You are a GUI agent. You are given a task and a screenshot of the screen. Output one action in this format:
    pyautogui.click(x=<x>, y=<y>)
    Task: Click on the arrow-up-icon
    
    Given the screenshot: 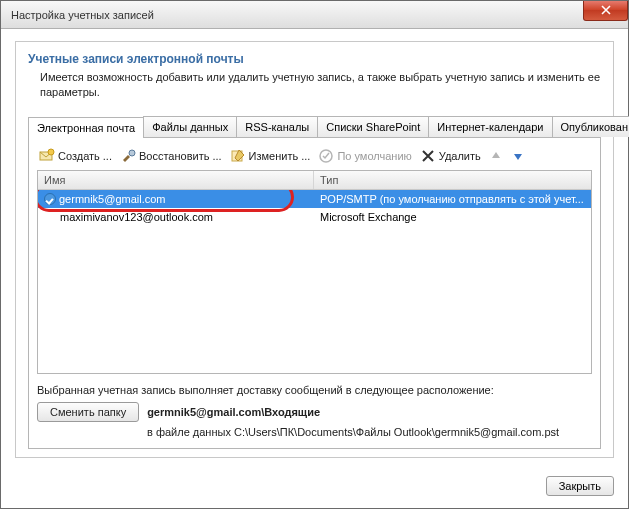 What is the action you would take?
    pyautogui.click(x=496, y=156)
    